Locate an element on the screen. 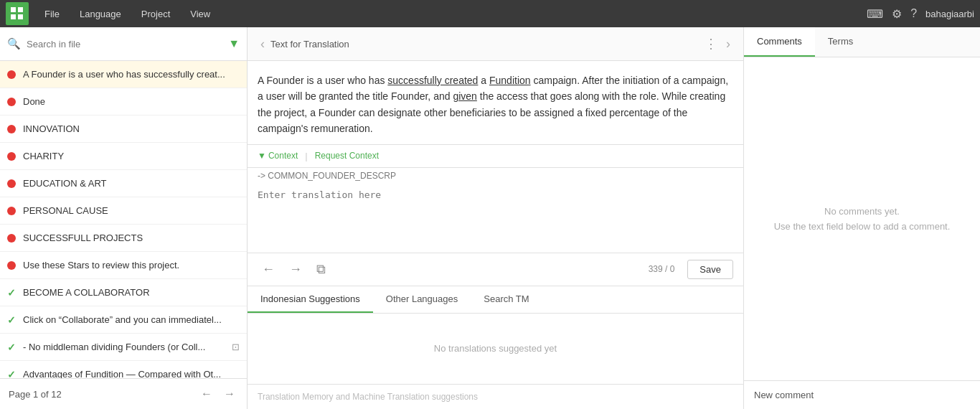  keyboard-icon: ⌨ is located at coordinates (875, 14).